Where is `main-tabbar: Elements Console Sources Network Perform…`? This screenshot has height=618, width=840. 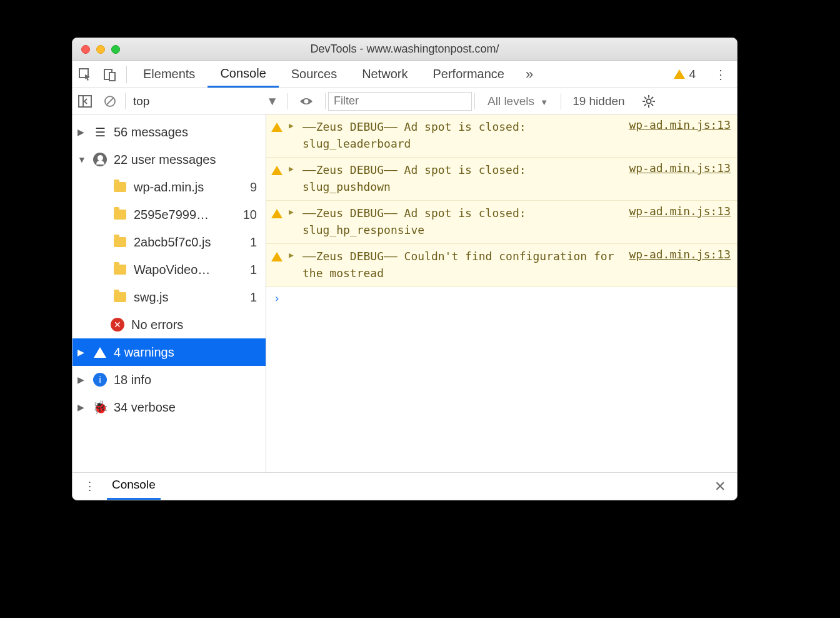 main-tabbar: Elements Console Sources Network Perform… is located at coordinates (405, 74).